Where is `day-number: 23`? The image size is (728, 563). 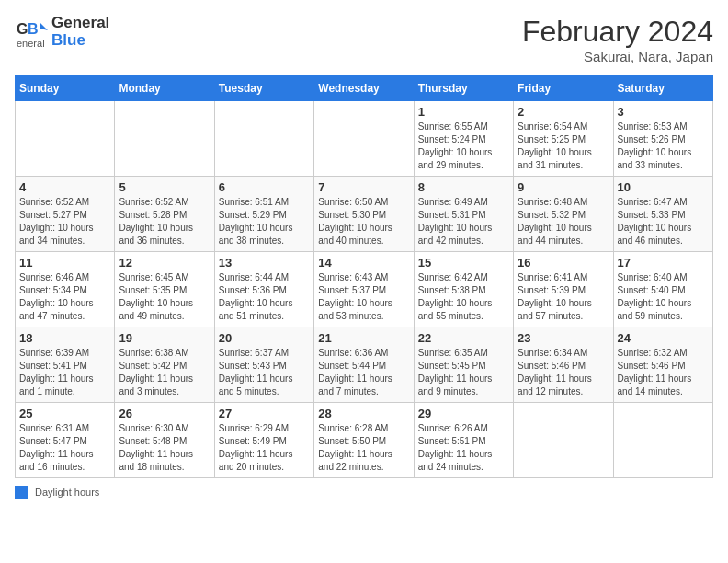
day-number: 23 is located at coordinates (563, 339).